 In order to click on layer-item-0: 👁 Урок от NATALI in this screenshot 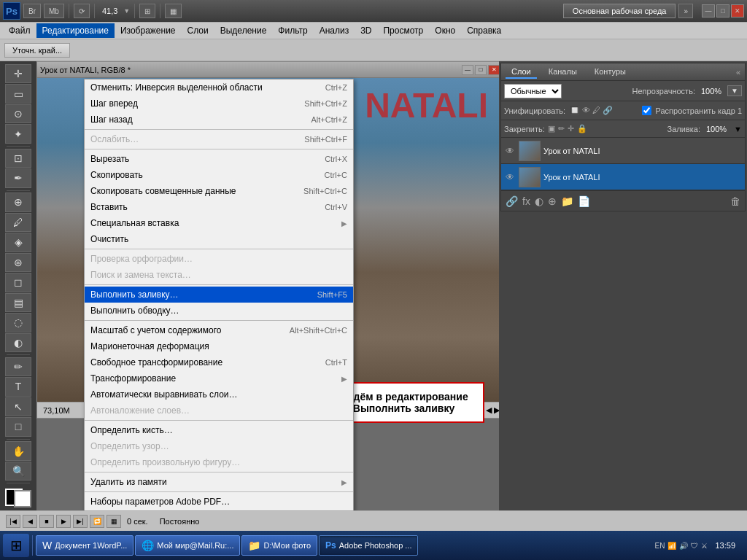, I will do `click(623, 151)`.